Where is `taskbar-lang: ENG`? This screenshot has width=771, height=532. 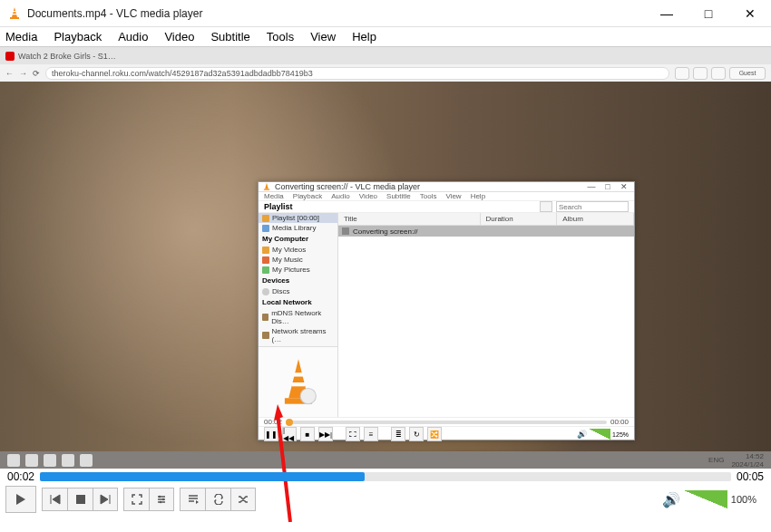
taskbar-lang: ENG is located at coordinates (717, 460).